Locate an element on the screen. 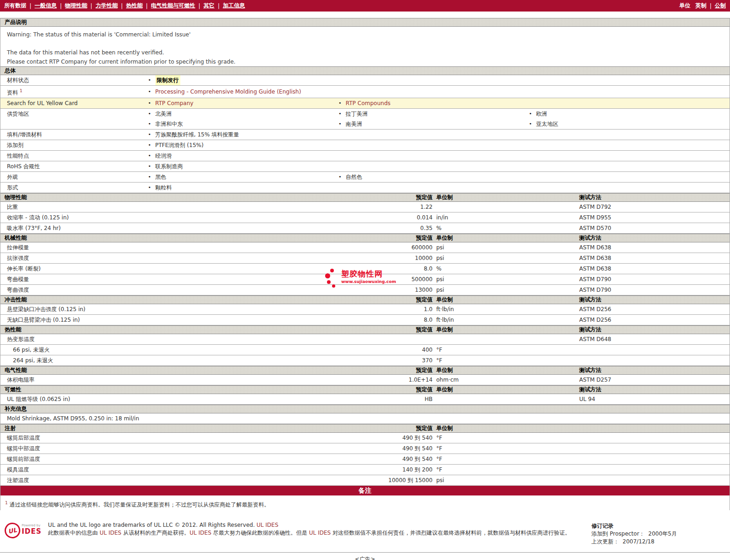  notes-bar: 备注 is located at coordinates (365, 490).